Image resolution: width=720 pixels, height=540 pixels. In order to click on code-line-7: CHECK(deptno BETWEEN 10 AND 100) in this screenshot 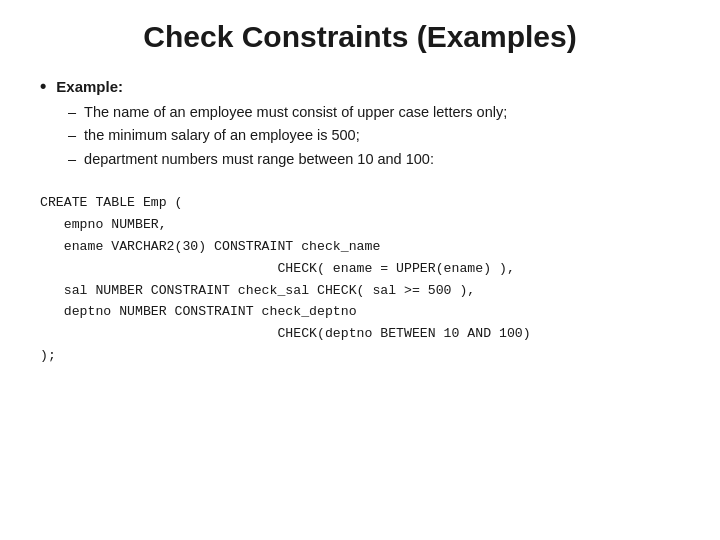, I will do `click(360, 334)`.